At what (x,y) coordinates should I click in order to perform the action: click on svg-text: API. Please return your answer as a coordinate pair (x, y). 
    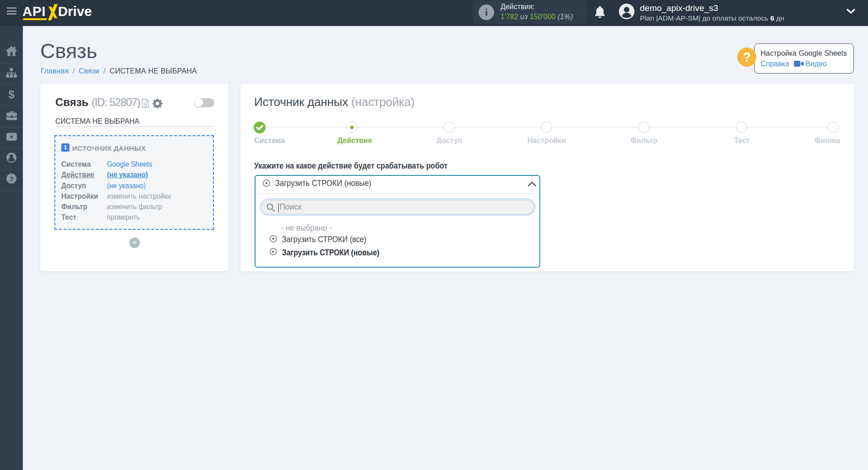
    Looking at the image, I should click on (34, 11).